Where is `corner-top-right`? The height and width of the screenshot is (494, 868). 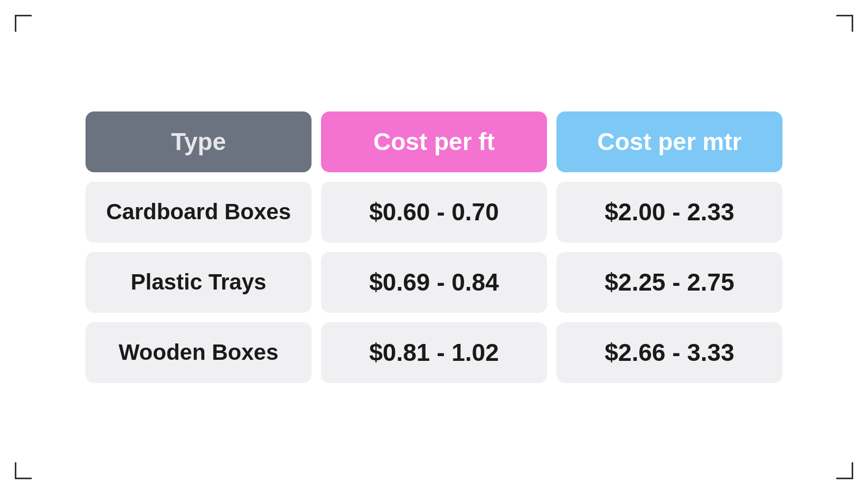
corner-top-right is located at coordinates (845, 23).